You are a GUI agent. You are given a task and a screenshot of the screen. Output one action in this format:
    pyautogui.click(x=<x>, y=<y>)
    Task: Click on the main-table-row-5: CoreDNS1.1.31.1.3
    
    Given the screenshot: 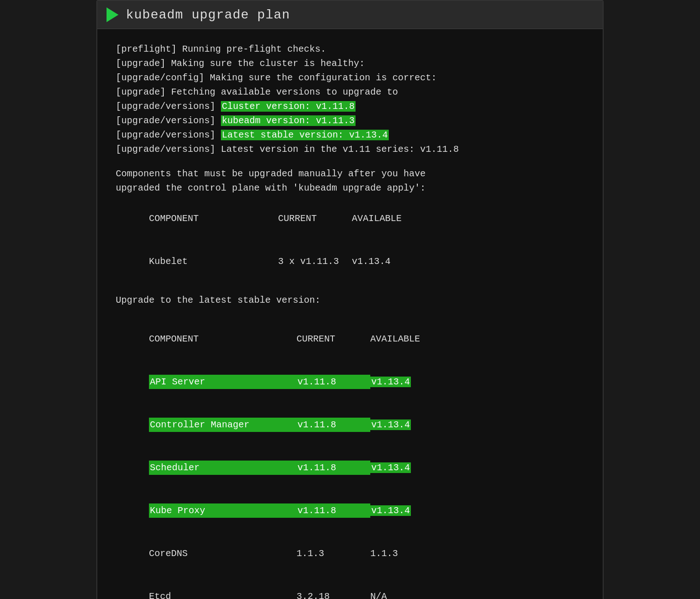 What is the action you would take?
    pyautogui.click(x=350, y=554)
    